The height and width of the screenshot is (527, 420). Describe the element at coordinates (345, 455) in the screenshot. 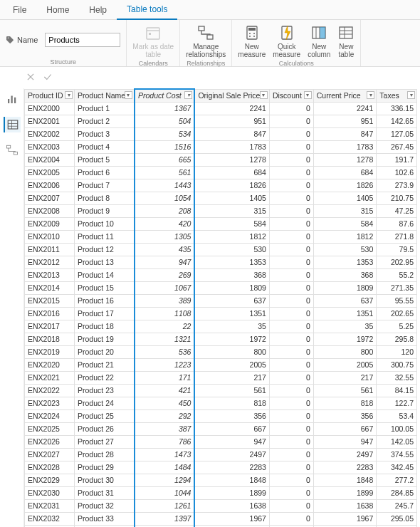

I see `cell-curr: 2497` at that location.